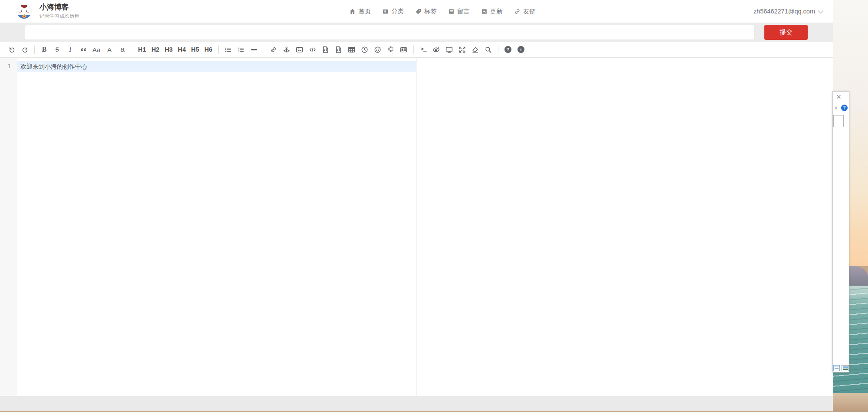 The height and width of the screenshot is (412, 868). I want to click on fullscreen-icon, so click(462, 49).